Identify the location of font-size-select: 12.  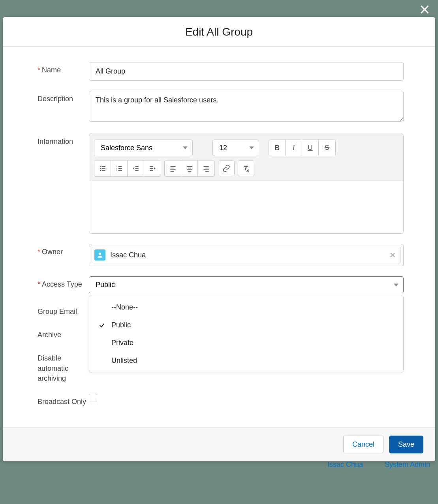
(236, 148).